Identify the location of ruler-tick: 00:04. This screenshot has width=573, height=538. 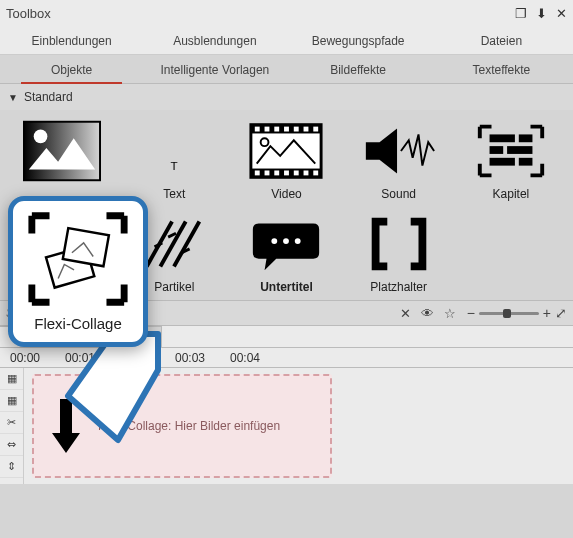
(245, 358).